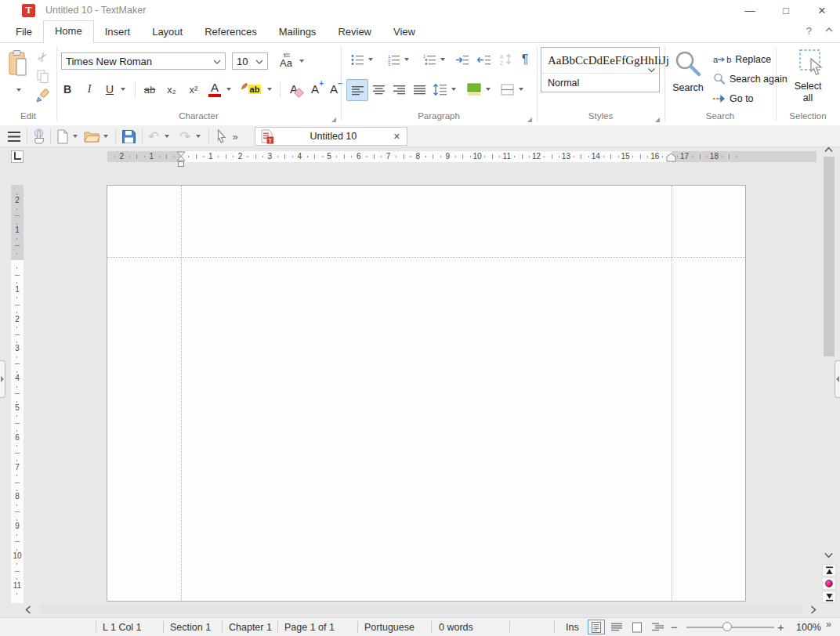  Describe the element at coordinates (393, 60) in the screenshot. I see `numbered-list-button: 123` at that location.